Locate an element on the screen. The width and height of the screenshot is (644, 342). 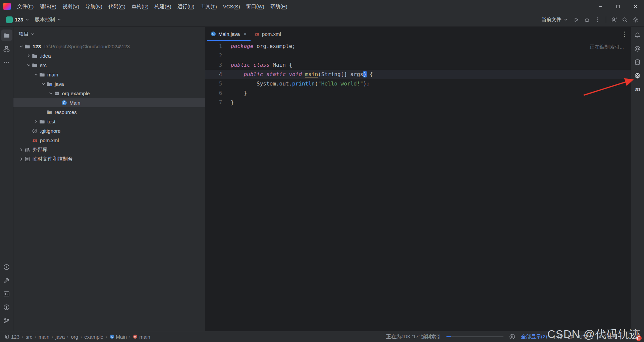
pause-indexing-button is located at coordinates (512, 337).